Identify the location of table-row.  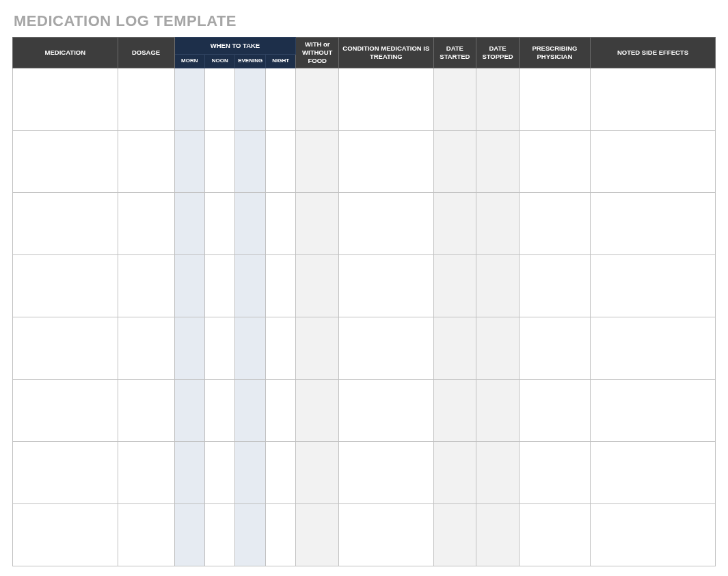
(364, 223).